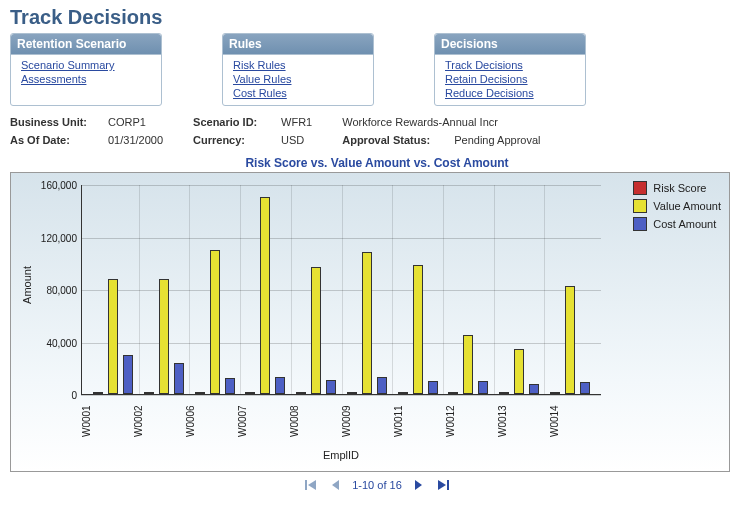 The height and width of the screenshot is (510, 754). Describe the element at coordinates (300, 65) in the screenshot. I see `link-risk-rules: Risk Rules` at that location.